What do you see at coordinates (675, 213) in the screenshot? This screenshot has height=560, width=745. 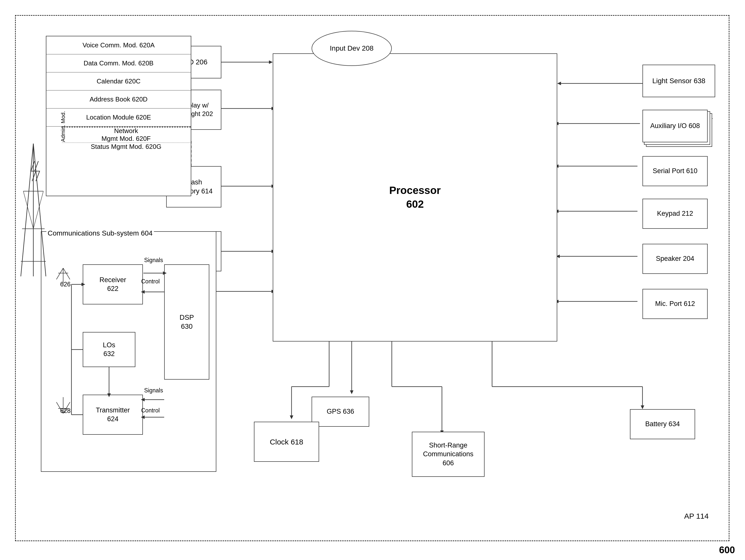 I see `keypad-box: Keypad 212` at bounding box center [675, 213].